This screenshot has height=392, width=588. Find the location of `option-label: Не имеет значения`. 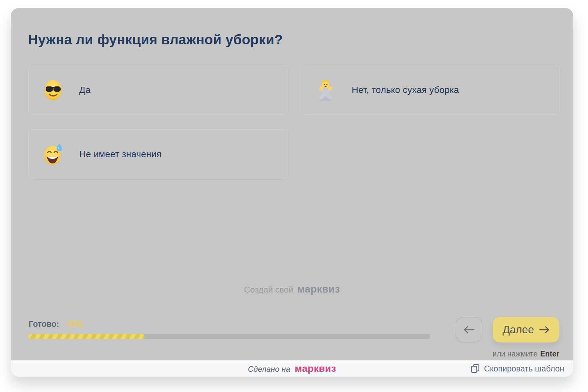

option-label: Не имеет значения is located at coordinates (120, 154).